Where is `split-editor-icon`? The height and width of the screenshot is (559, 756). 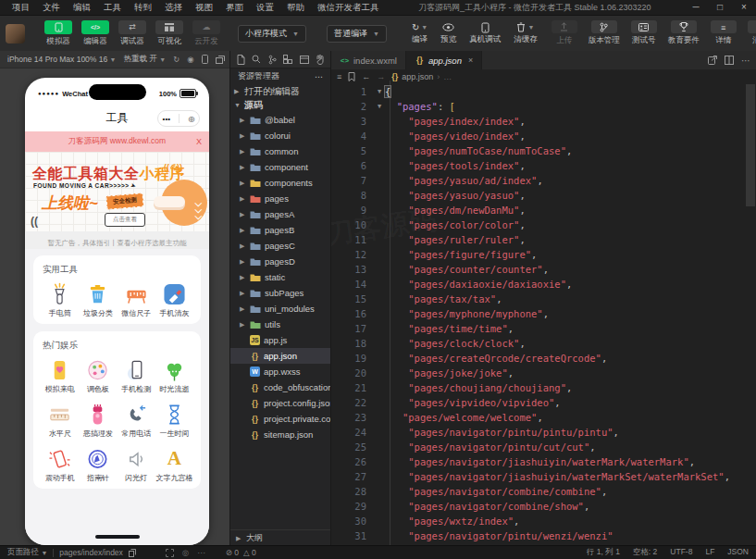
split-editor-icon is located at coordinates (729, 60).